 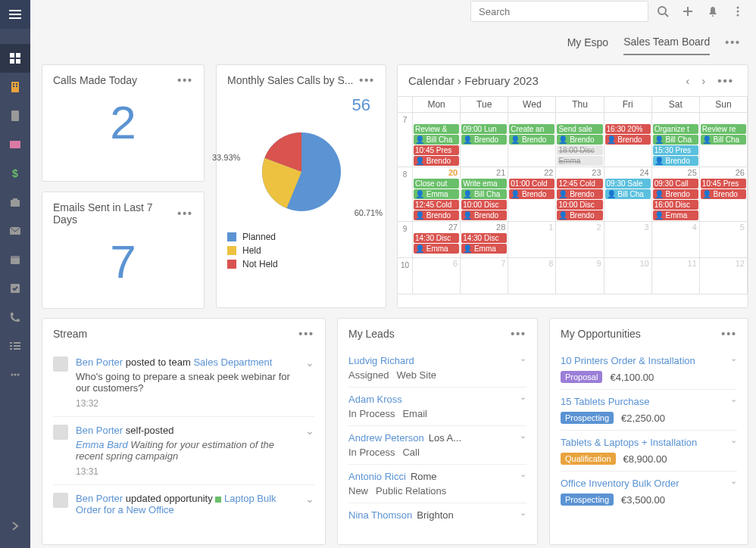 I want to click on cal-cell: Review &👤 Bill Cha10:45 Pres👤 Brendo, so click(x=436, y=140).